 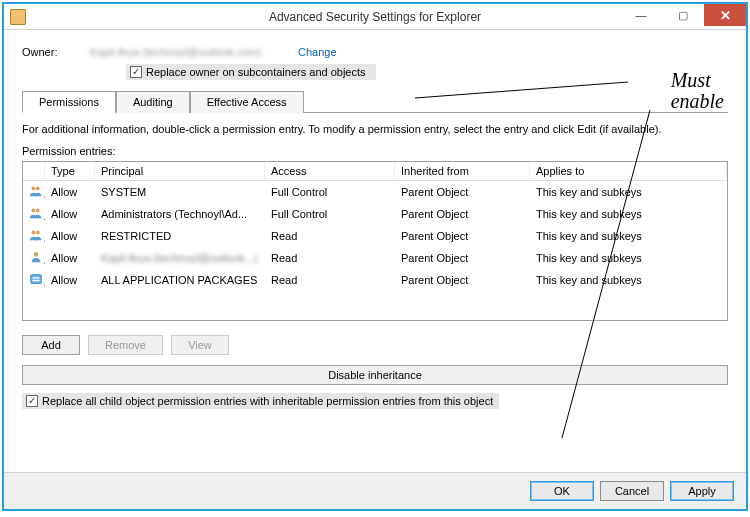 What do you see at coordinates (375, 375) in the screenshot?
I see `disable-inheritance-button: Disable inheritance` at bounding box center [375, 375].